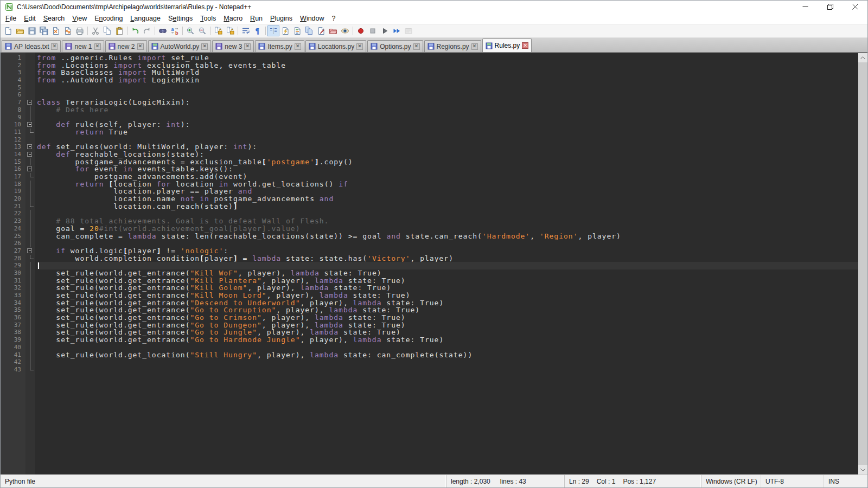 The width and height of the screenshot is (868, 488). Describe the element at coordinates (145, 18) in the screenshot. I see `menu-language: Language` at that location.